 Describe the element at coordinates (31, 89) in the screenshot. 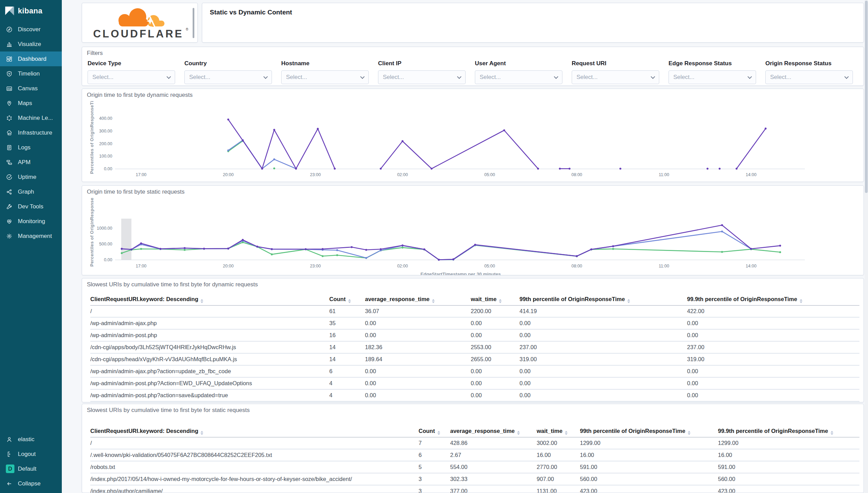

I see `sidebar-item-canvas: Canvas` at that location.